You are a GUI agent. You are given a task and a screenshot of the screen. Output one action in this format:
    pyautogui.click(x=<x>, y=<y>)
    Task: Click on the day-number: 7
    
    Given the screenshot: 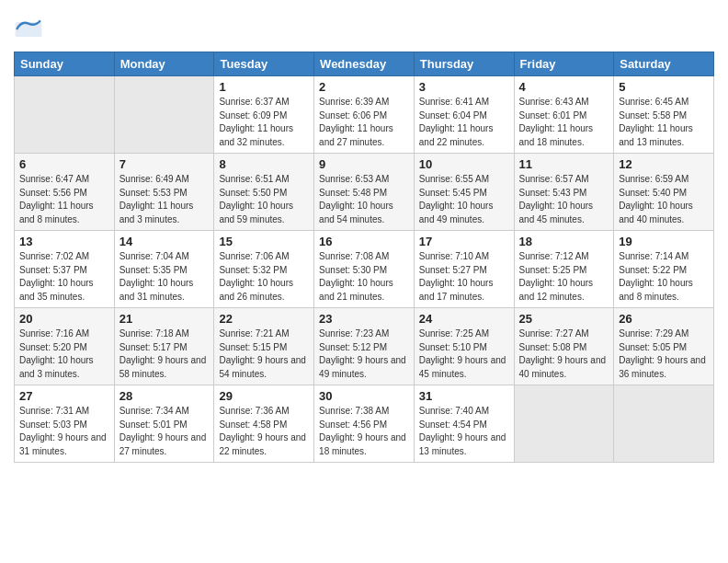 What is the action you would take?
    pyautogui.click(x=165, y=164)
    